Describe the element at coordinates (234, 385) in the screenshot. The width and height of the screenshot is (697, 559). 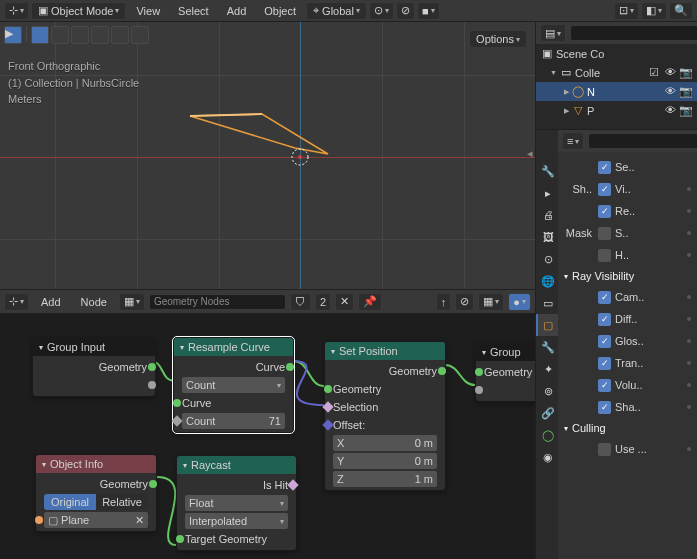
I see `node-resample-curve: ▾Resample Curve Curve Count▾ Curve Count…` at that location.